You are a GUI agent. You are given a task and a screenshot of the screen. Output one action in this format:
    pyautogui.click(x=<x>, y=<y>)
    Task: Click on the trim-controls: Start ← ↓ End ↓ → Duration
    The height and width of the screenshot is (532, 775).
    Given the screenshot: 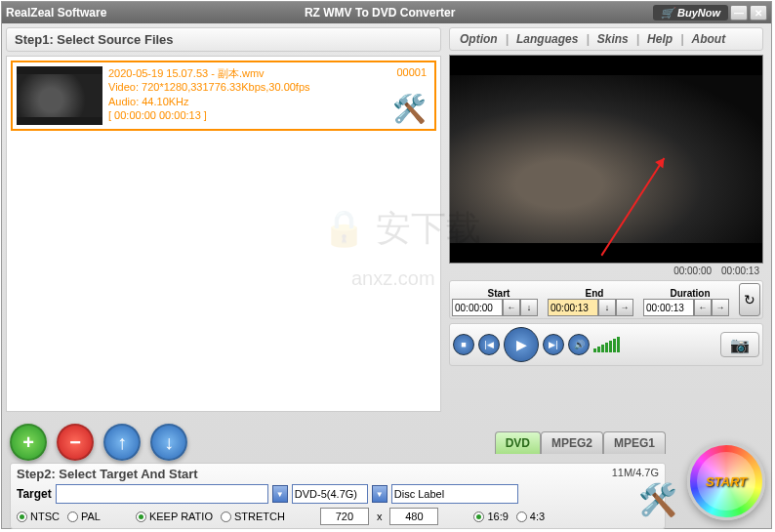 What is the action you would take?
    pyautogui.click(x=606, y=300)
    